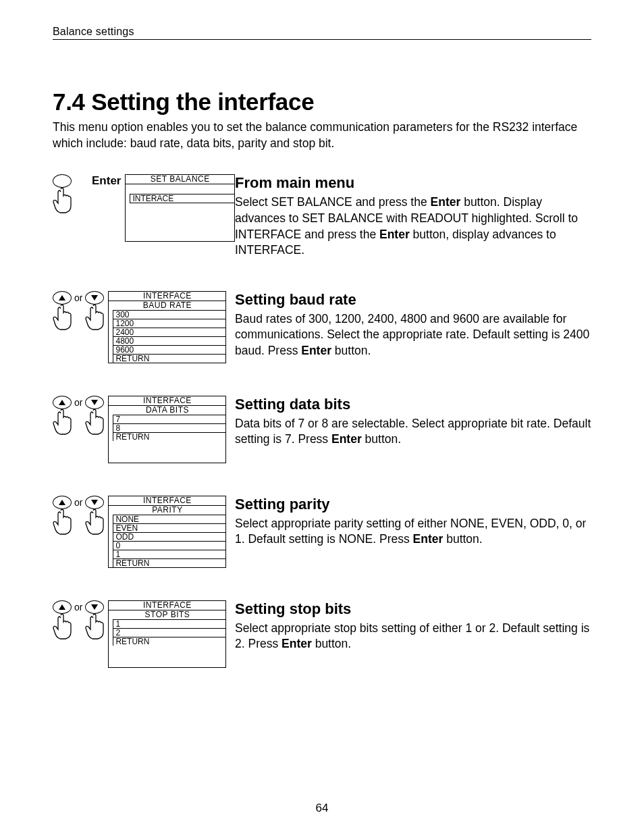  Describe the element at coordinates (412, 335) in the screenshot. I see `body-text: Baud rates of 300, 1200, 2400, 4800 and …` at that location.